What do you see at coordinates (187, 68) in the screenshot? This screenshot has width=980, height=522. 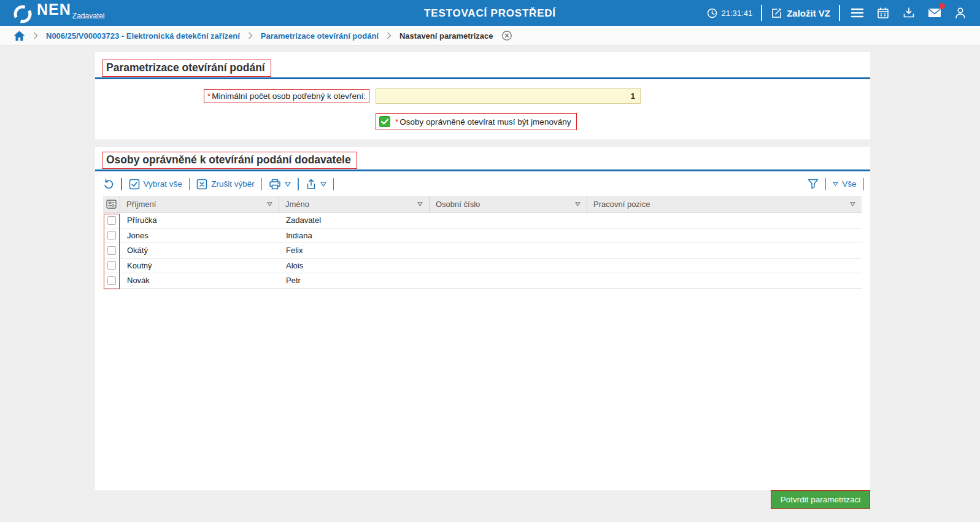 I see `section-title-parametrization: Parametrizace otevírání podání` at bounding box center [187, 68].